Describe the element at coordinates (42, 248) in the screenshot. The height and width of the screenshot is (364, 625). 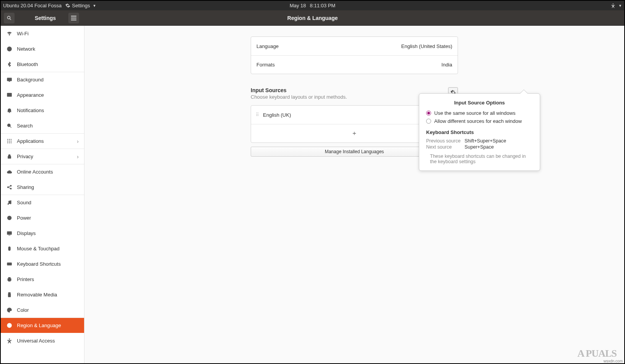
I see `sidebar-item-mouse: Mouse & Touchpad` at that location.